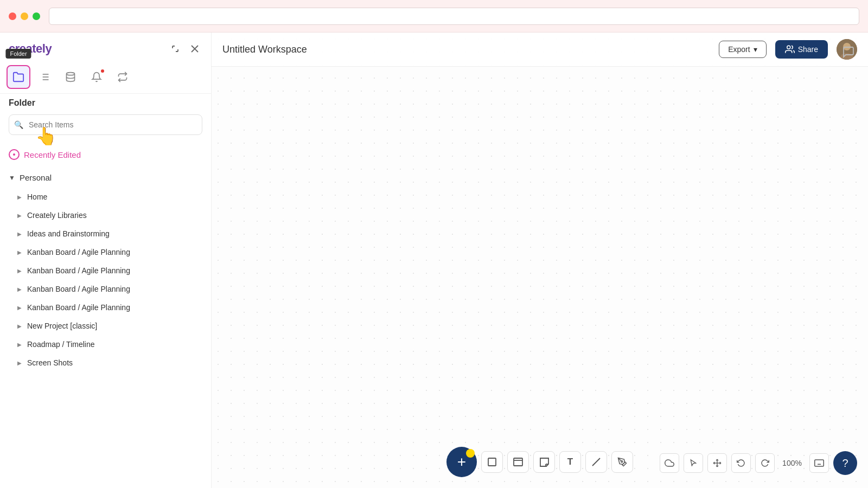  Describe the element at coordinates (845, 463) in the screenshot. I see `help-icon: ?` at that location.